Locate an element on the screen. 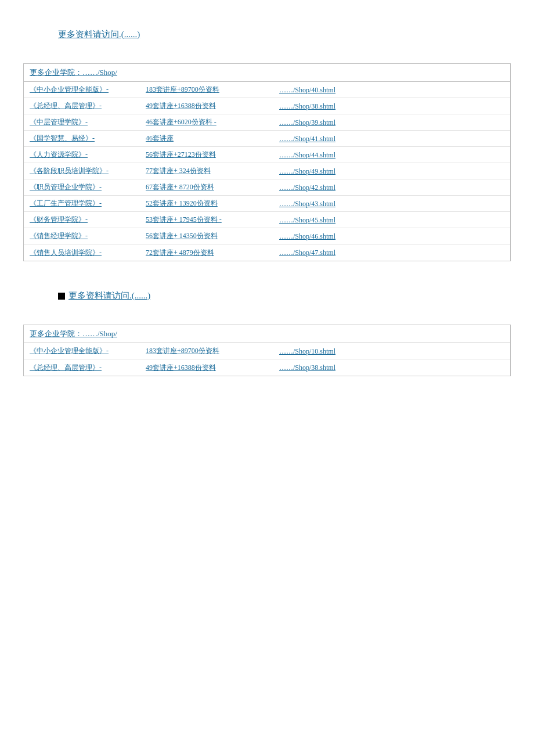 This screenshot has width=534, height=756. col2-link: 77套讲座+ 324份资料 is located at coordinates (178, 171).